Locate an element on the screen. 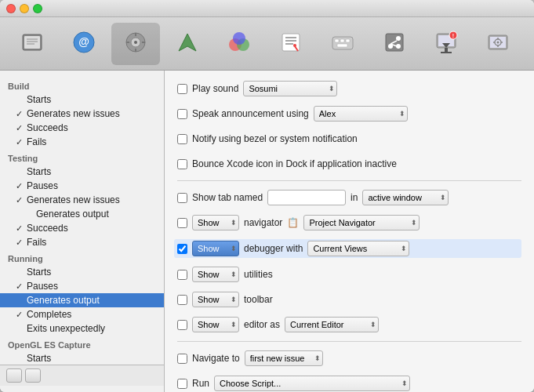  general-icon is located at coordinates (32, 42).